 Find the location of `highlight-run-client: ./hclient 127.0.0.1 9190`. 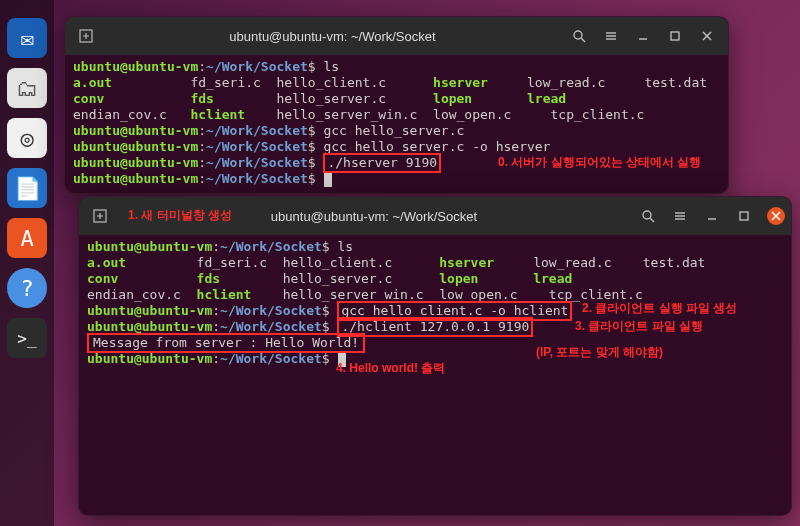

highlight-run-client: ./hclient 127.0.0.1 9190 is located at coordinates (435, 327).